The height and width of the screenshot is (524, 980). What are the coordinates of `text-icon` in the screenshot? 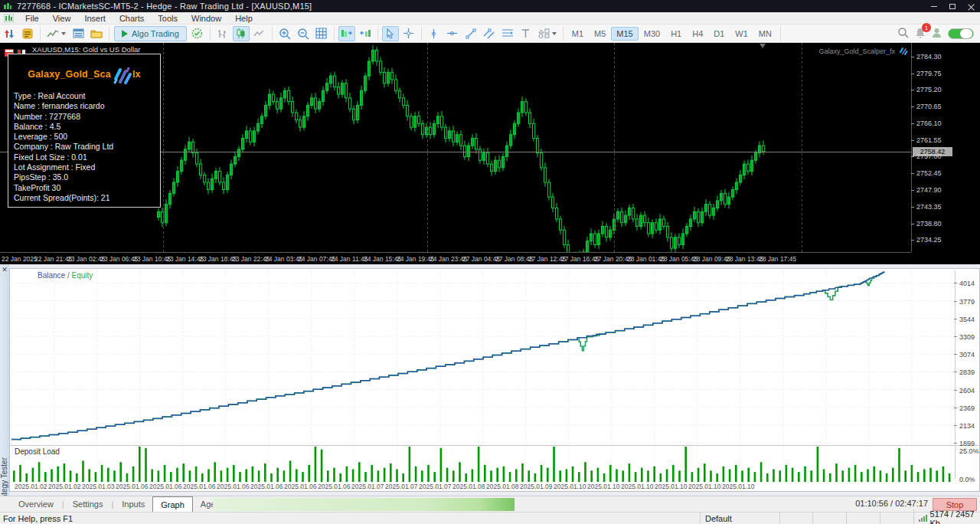 It's located at (526, 34).